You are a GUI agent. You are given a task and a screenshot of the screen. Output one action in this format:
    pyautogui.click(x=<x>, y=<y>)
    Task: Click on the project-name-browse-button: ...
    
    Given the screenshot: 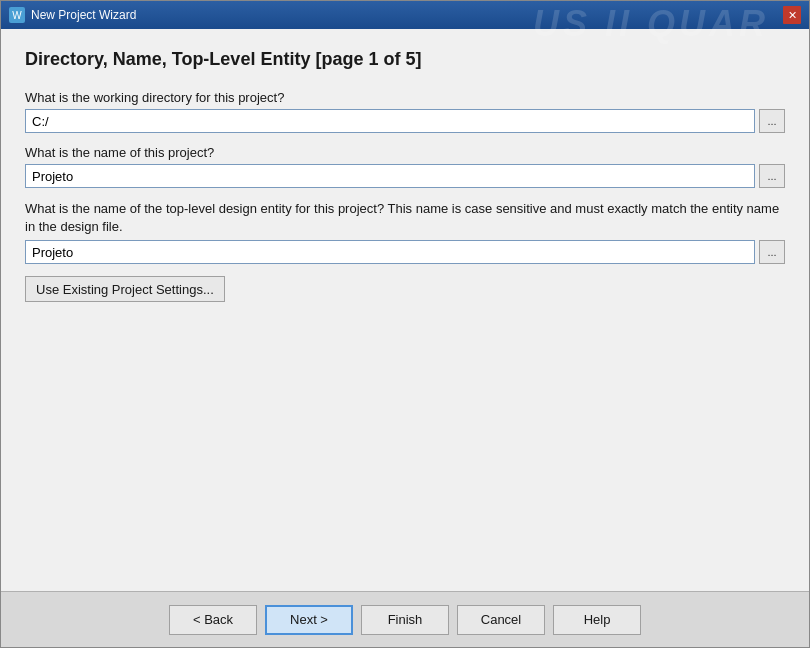 What is the action you would take?
    pyautogui.click(x=772, y=176)
    